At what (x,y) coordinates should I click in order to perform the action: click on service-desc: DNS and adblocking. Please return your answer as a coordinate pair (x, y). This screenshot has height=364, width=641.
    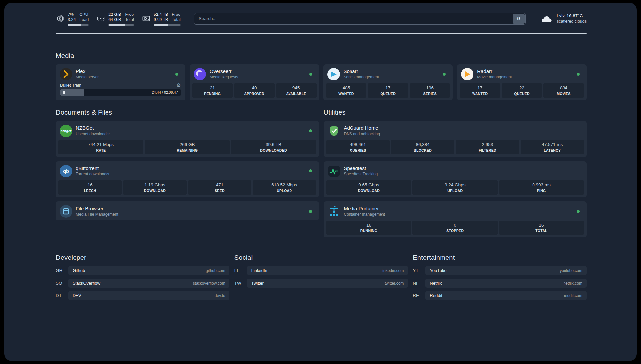
    Looking at the image, I should click on (362, 134).